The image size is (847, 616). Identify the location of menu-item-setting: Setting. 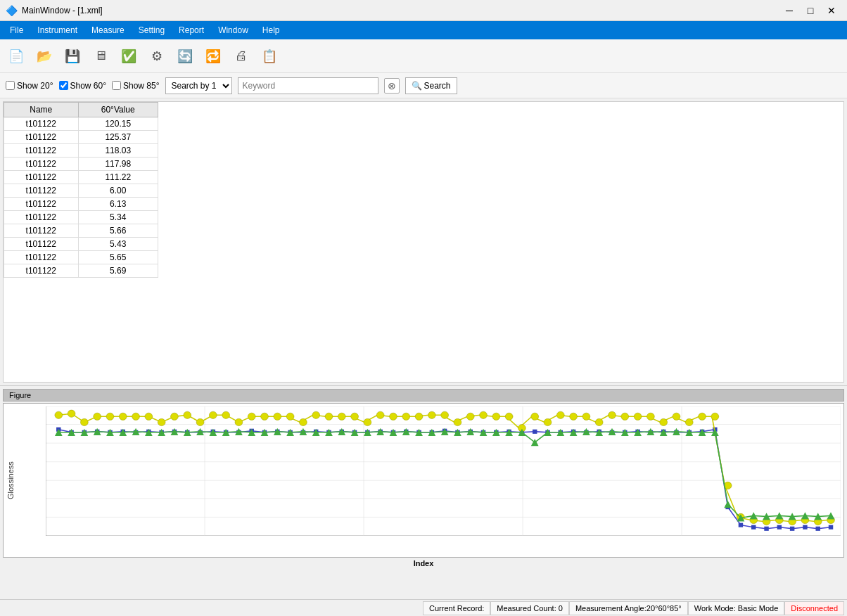
(152, 30).